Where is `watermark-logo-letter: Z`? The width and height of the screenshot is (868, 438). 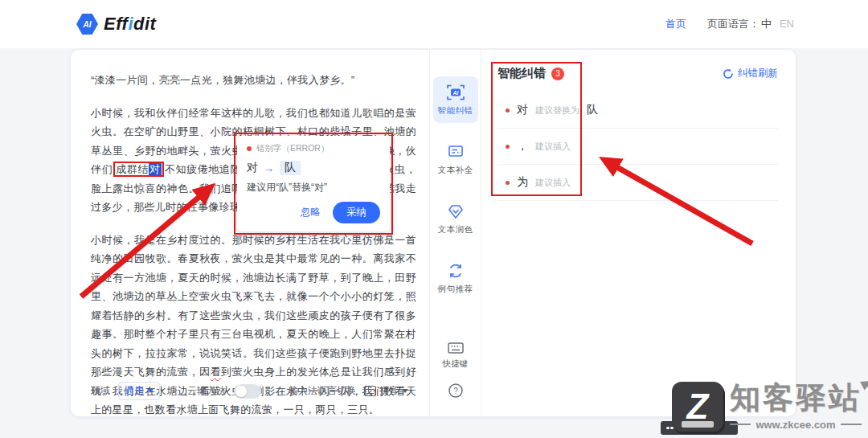 watermark-logo-letter: Z is located at coordinates (698, 407).